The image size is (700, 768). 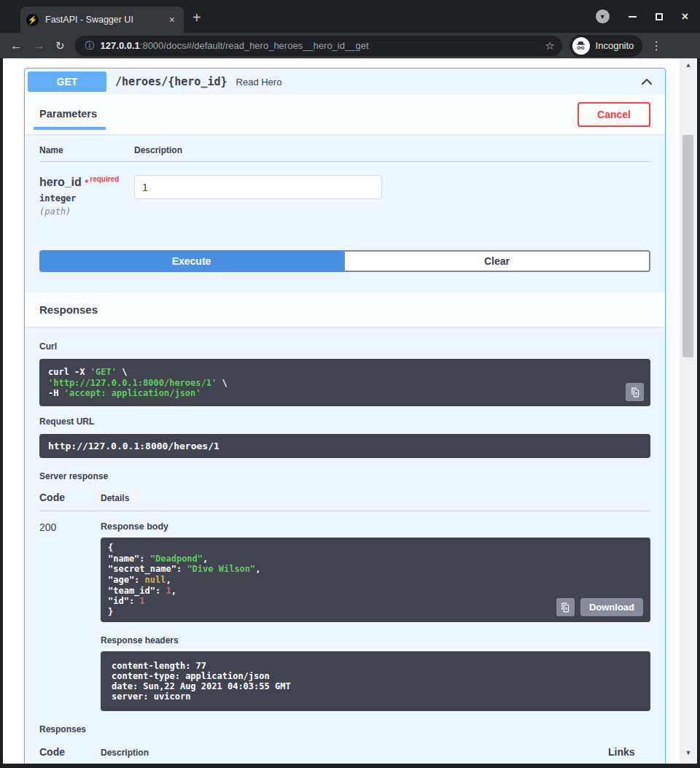 What do you see at coordinates (258, 187) in the screenshot?
I see `hero-id-input` at bounding box center [258, 187].